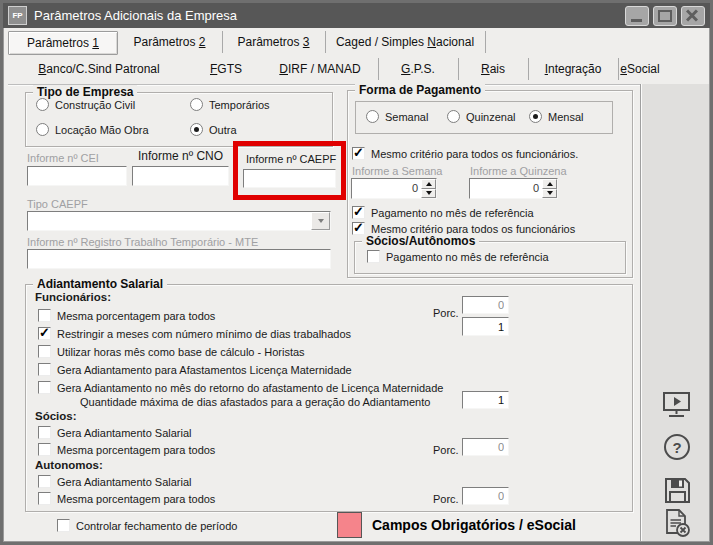  What do you see at coordinates (18, 16) in the screenshot?
I see `app-fp-icon: FP` at bounding box center [18, 16].